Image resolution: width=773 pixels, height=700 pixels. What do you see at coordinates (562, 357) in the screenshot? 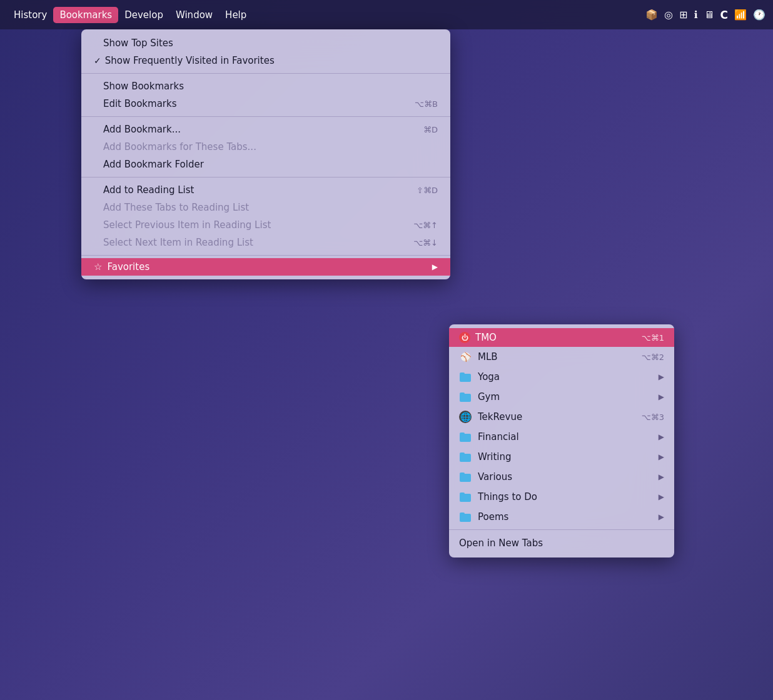
I see `fav-mlb: ⚾ MLB ⌥⌘2` at bounding box center [562, 357].